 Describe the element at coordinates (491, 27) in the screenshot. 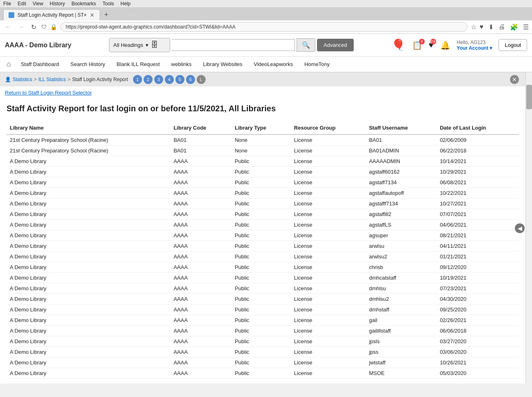

I see `download-icon: ⬇` at that location.